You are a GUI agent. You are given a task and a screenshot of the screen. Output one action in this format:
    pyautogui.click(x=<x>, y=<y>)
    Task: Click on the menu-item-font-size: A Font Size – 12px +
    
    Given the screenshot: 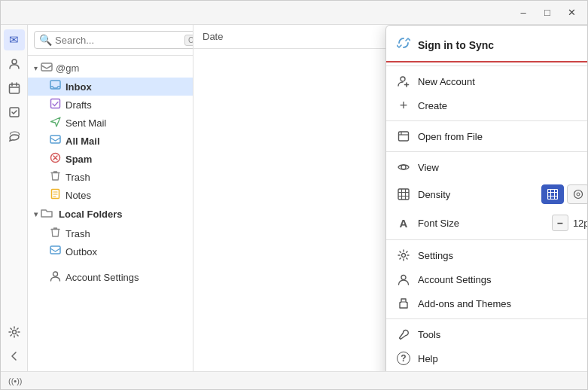 What is the action you would take?
    pyautogui.click(x=486, y=223)
    